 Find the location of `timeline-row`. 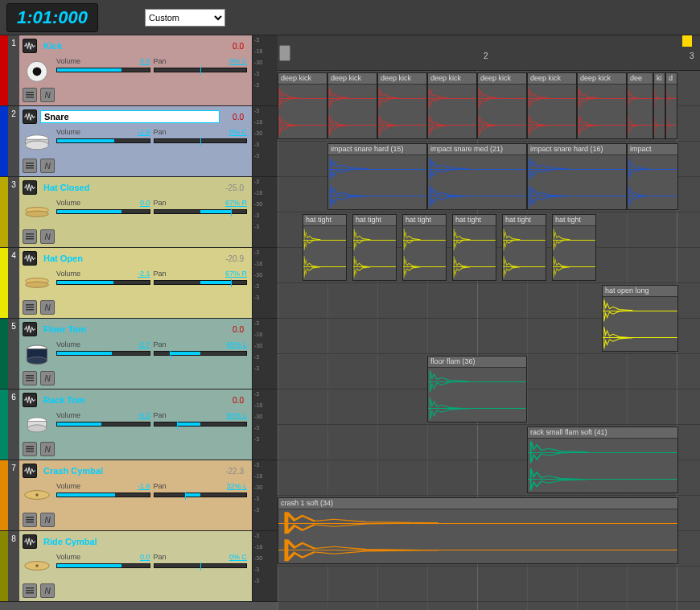

timeline-row is located at coordinates (489, 588).